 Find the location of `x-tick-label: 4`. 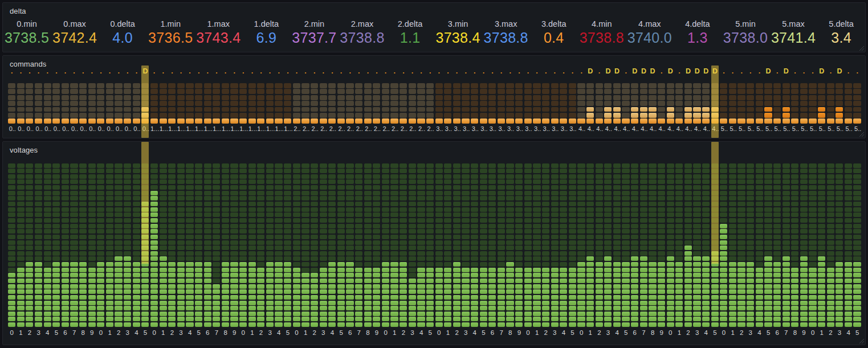

x-tick-label: 4 is located at coordinates (706, 333).